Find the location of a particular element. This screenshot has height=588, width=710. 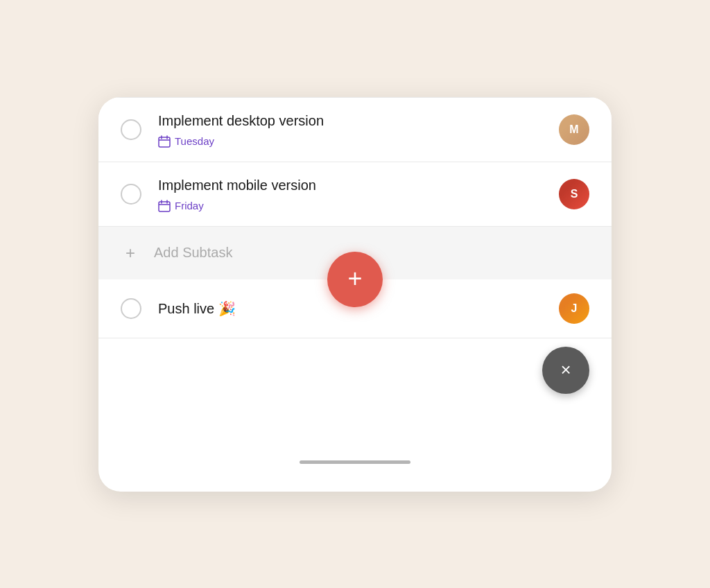

task-checkbox-push-live is located at coordinates (131, 309).